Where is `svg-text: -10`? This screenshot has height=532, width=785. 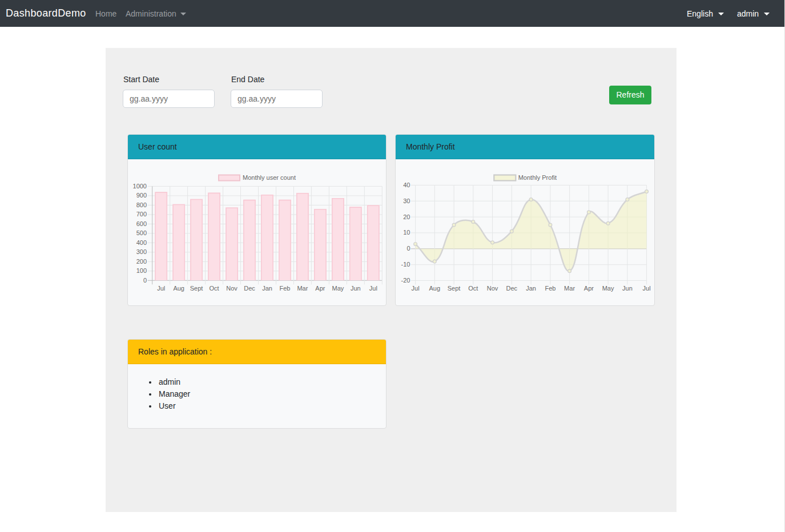
svg-text: -10 is located at coordinates (406, 264).